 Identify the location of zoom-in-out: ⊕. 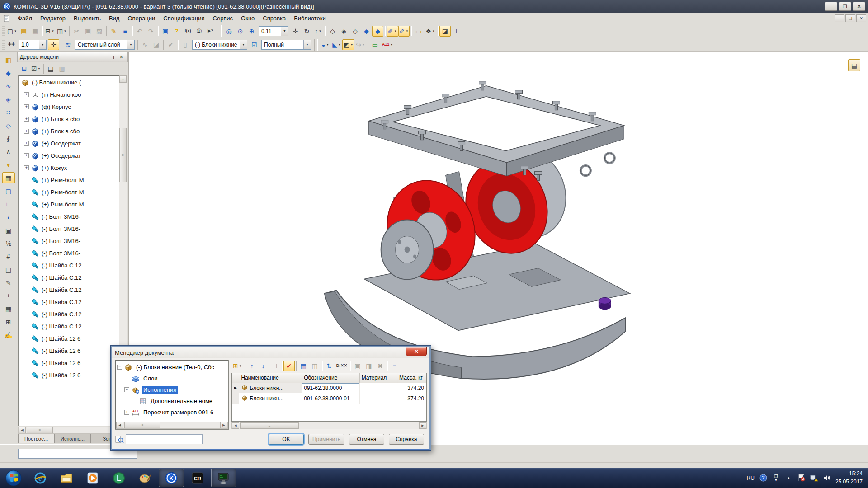
(251, 31).